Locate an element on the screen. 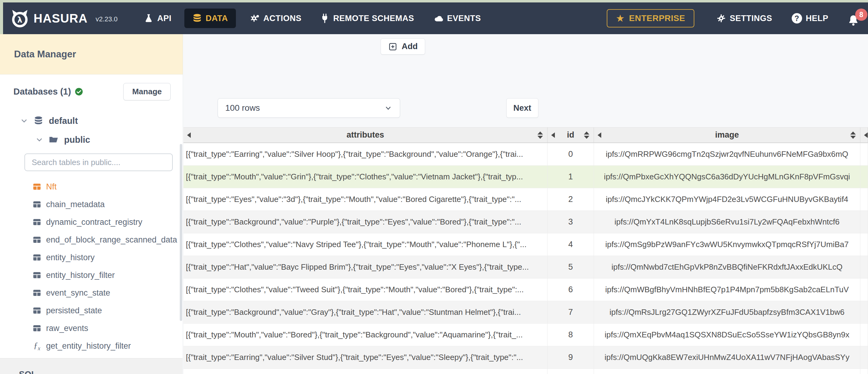 Image resolution: width=868 pixels, height=374 pixels. table-row: [{"trait_type":"Clothes","value":"Navy S… is located at coordinates (526, 245).